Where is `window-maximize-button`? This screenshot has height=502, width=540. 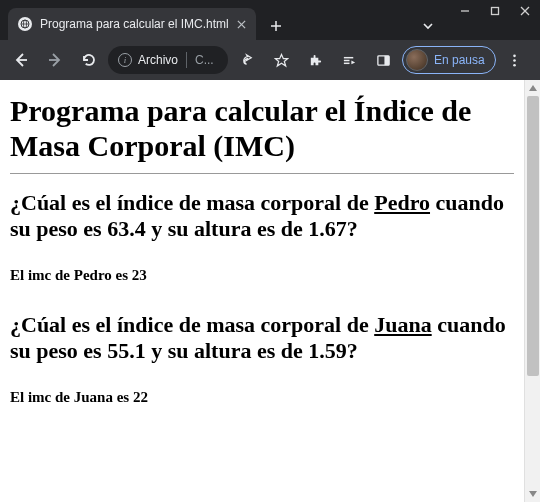 window-maximize-button is located at coordinates (495, 11).